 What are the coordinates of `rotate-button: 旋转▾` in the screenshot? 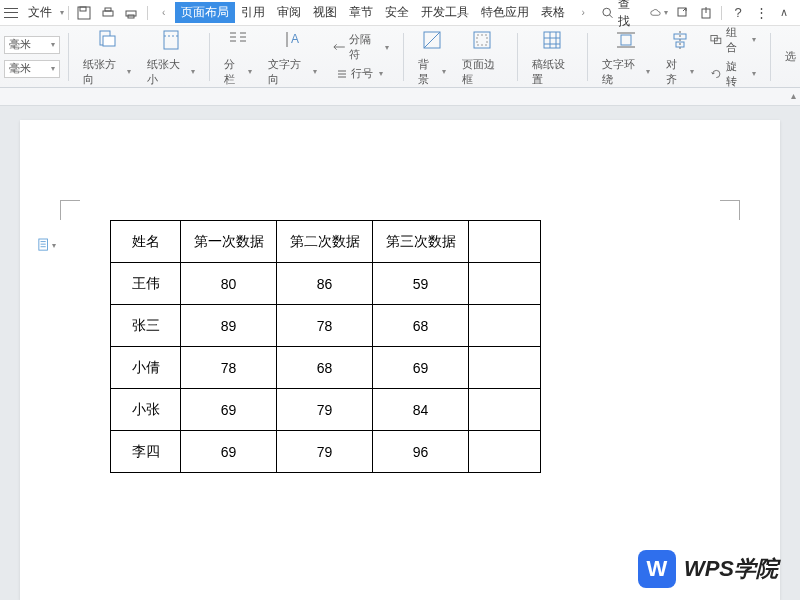 It's located at (733, 74).